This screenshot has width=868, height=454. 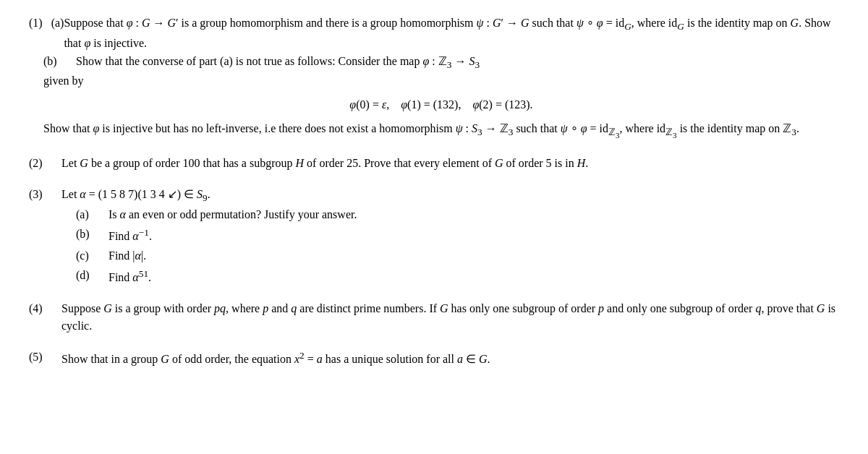 I want to click on problem-1b-formula: φ(0) = ε, φ(1) = (132), φ(2) = (123)., so click(x=441, y=106).